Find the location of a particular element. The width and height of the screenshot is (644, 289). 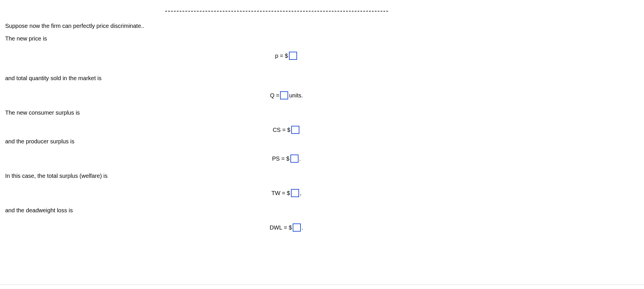

cs-prompt: The new consumer surplus is is located at coordinates (321, 113).